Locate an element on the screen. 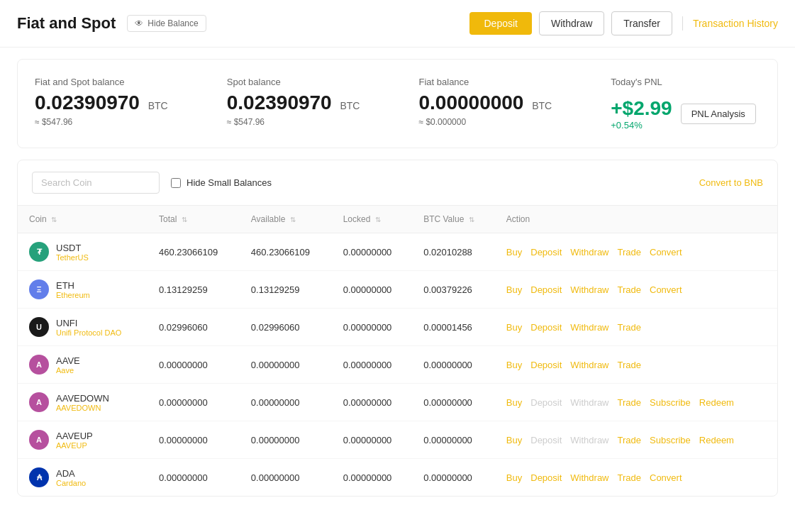 Image resolution: width=795 pixels, height=532 pixels. fiat-spot-balance: Fiat and Spot balance 0.02390970 BTC ≈ $… is located at coordinates (109, 102).